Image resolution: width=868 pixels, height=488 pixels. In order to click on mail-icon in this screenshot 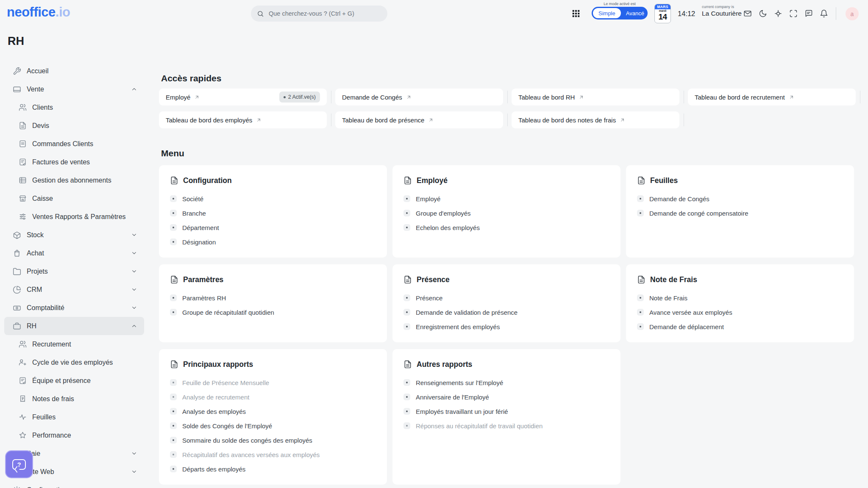, I will do `click(748, 14)`.